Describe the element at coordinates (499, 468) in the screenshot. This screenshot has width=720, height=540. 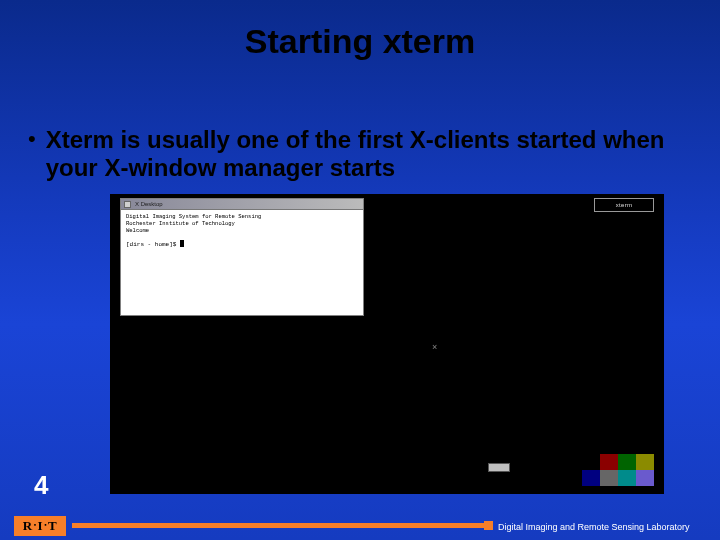
I see `taskbar-item` at that location.